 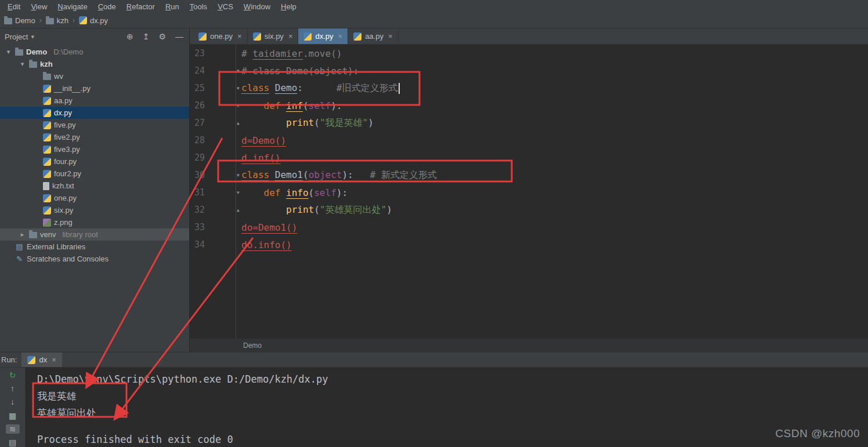 What do you see at coordinates (300, 210) in the screenshot?
I see `code-segment: print` at bounding box center [300, 210].